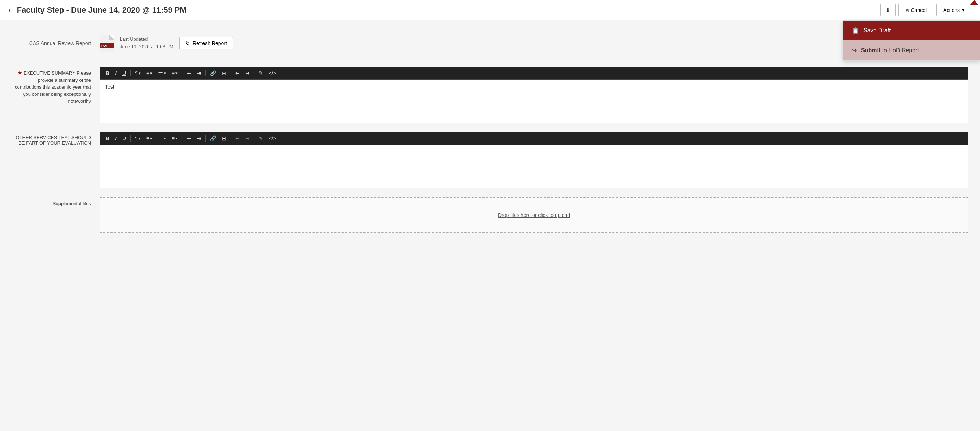 This screenshot has height=431, width=980. Describe the element at coordinates (10, 10) in the screenshot. I see `back-button: ‹` at that location.